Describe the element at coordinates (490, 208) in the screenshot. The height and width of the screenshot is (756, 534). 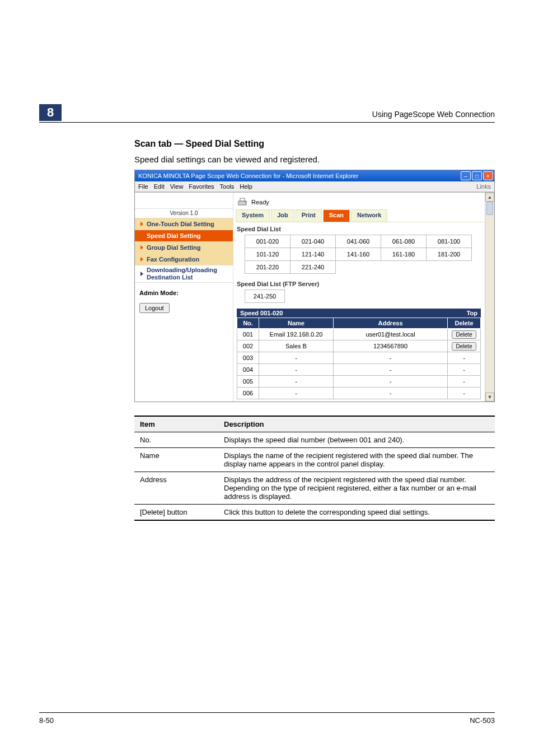
I see `scroll-thumb` at that location.